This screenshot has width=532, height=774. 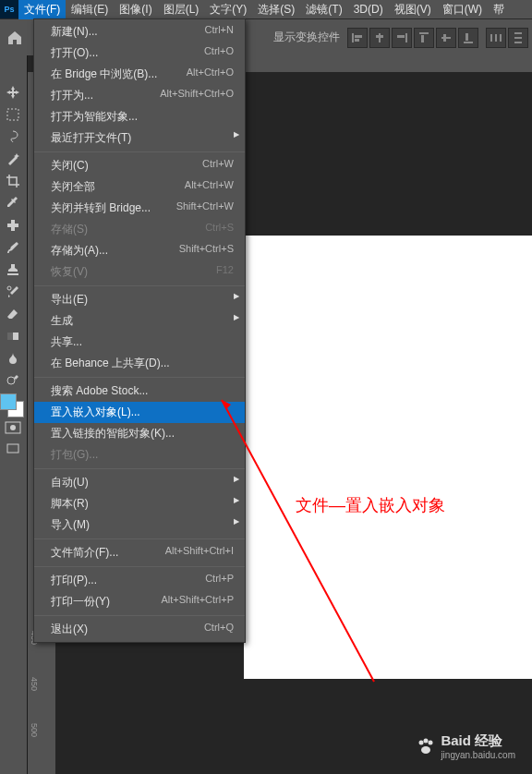 I want to click on distribute-h-icon, so click(x=496, y=38).